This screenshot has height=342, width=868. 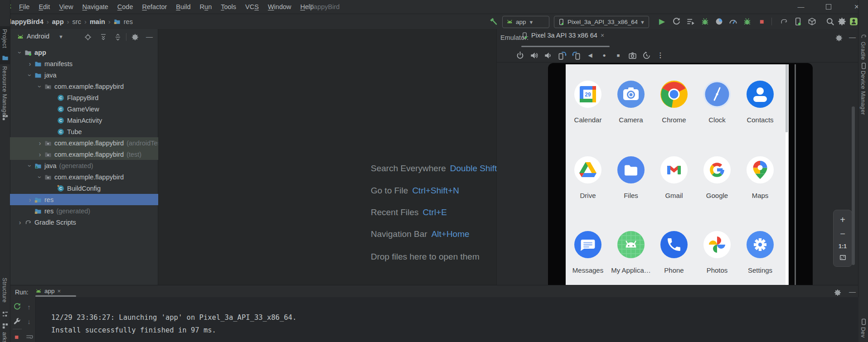 What do you see at coordinates (97, 143) in the screenshot?
I see `tree-row-com-example-flappybird: ›com.example.flappybird(androidTest)` at bounding box center [97, 143].